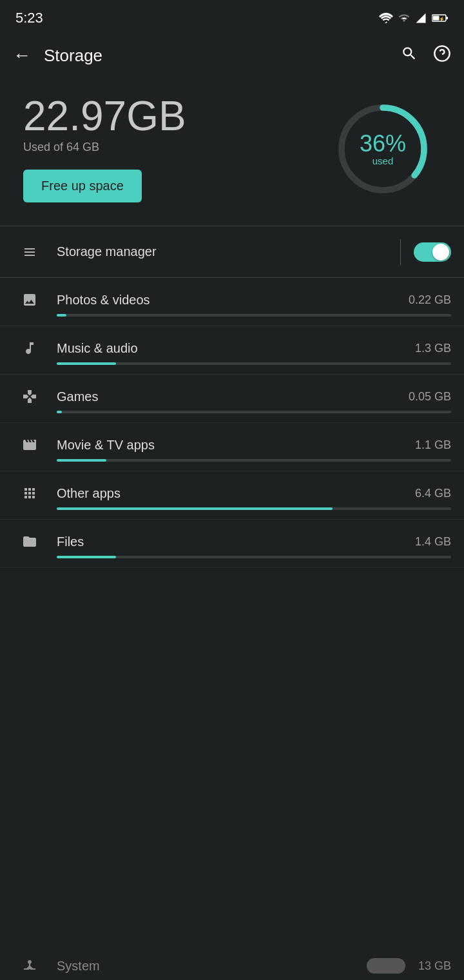 The height and width of the screenshot is (980, 464). I want to click on category-icon-games, so click(30, 397).